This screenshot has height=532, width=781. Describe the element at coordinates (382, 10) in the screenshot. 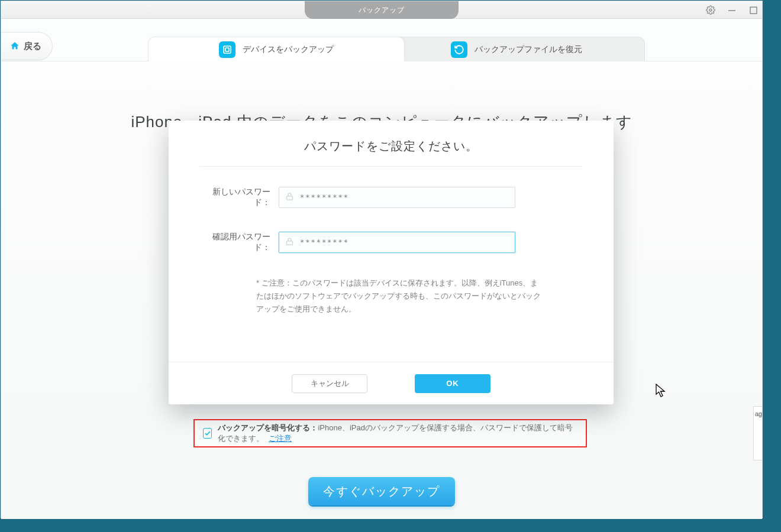

I see `title-bar: バックアップ` at that location.